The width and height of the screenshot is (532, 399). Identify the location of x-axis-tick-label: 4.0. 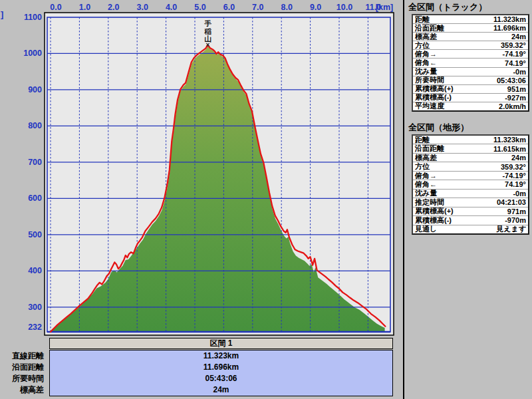
(172, 7).